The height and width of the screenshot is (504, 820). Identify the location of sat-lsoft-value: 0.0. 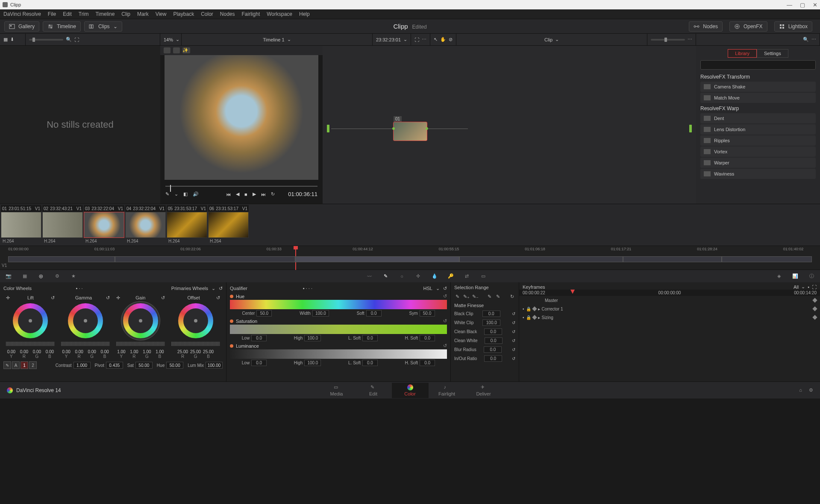
(370, 338).